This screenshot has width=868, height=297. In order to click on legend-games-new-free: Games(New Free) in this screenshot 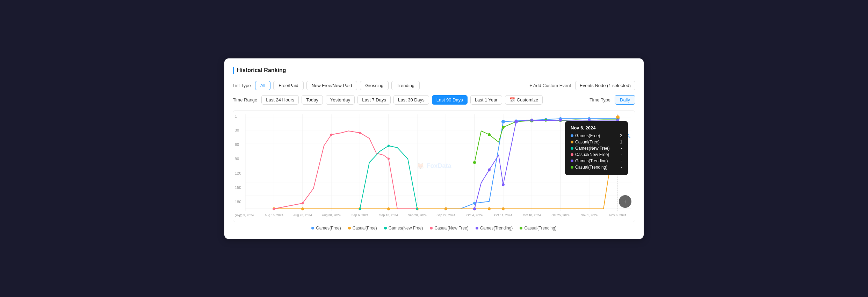, I will do `click(404, 228)`.